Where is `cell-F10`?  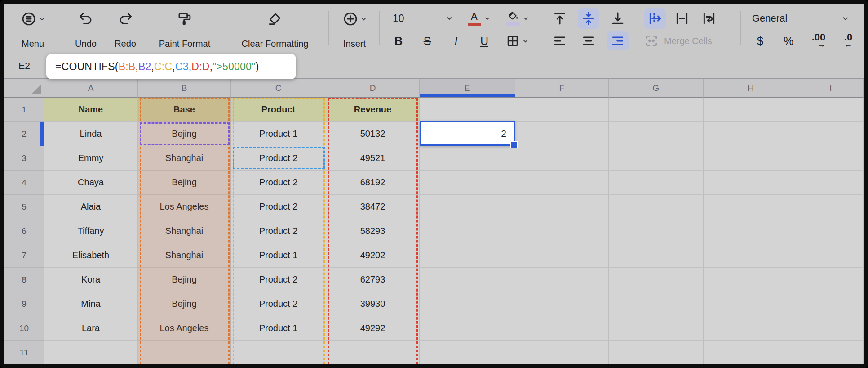
cell-F10 is located at coordinates (562, 328).